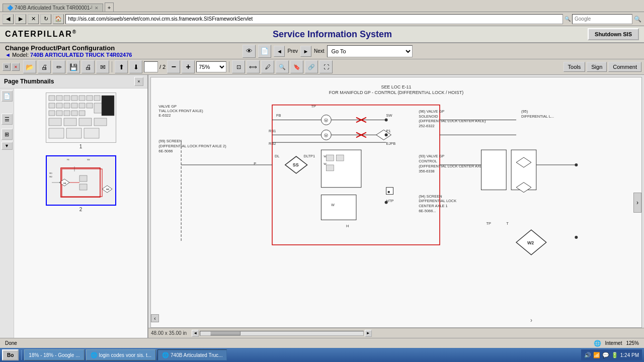 Image resolution: width=644 pixels, height=362 pixels. I want to click on refresh-btn: ↻, so click(46, 19).